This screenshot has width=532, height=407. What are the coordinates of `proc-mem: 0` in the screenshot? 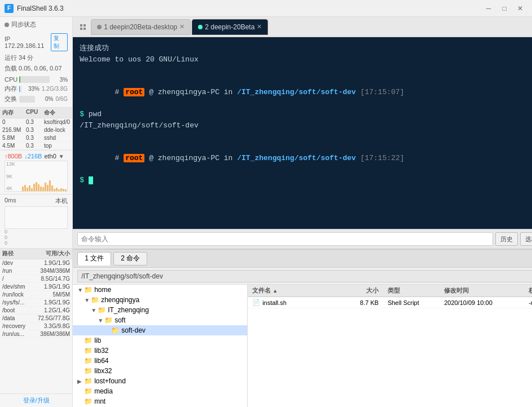 It's located at (12, 122).